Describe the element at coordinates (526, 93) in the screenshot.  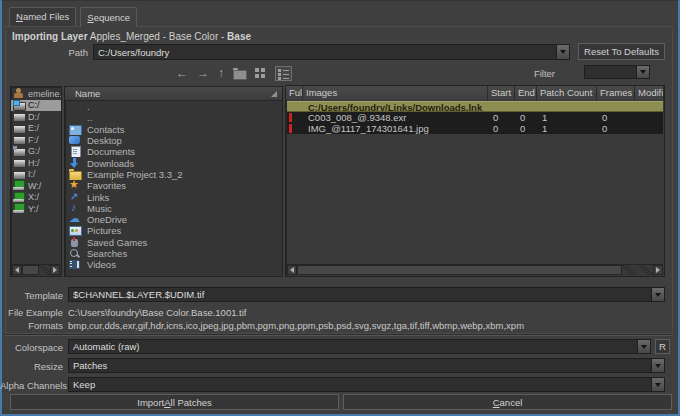
I see `column-header-end: End` at that location.